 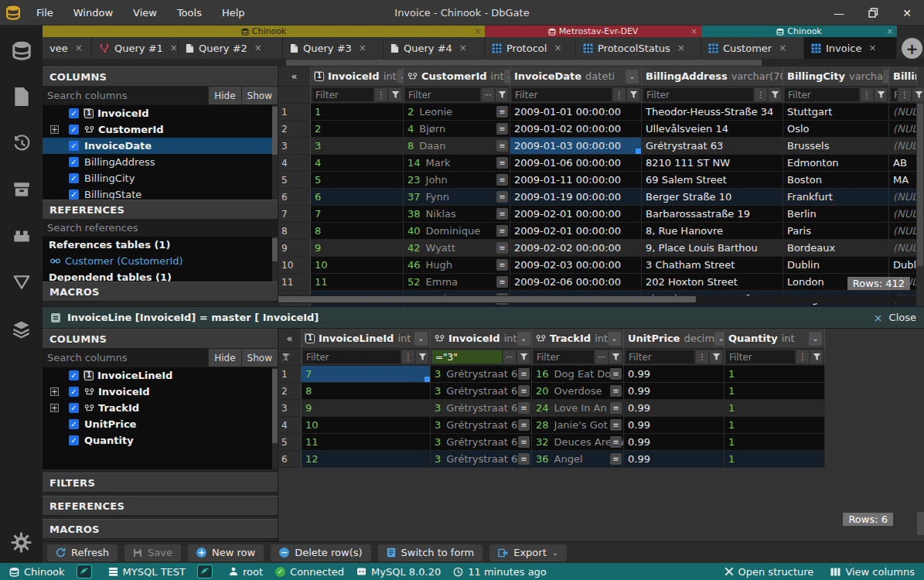 What do you see at coordinates (357, 180) in the screenshot?
I see `grid-cell: 5` at bounding box center [357, 180].